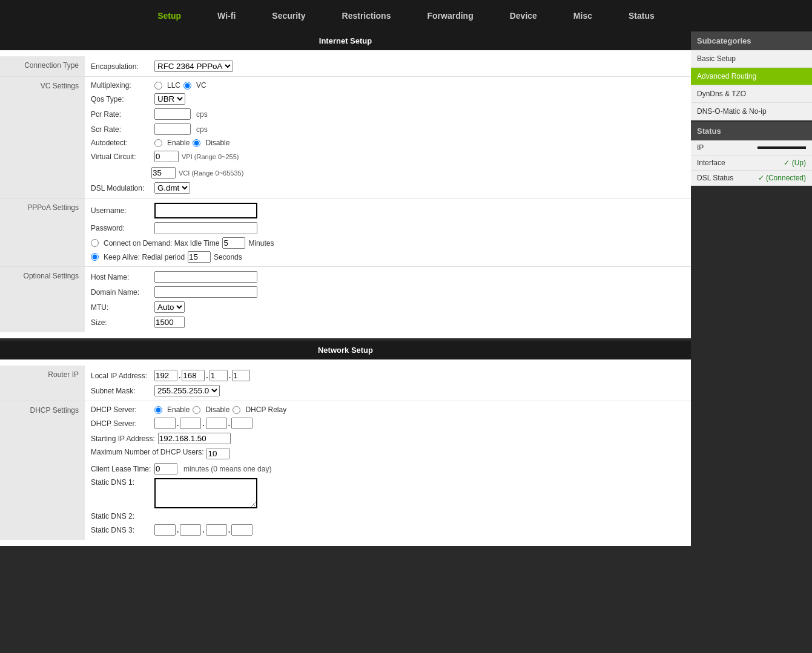 The image size is (812, 653). What do you see at coordinates (173, 114) in the screenshot?
I see `pcr-rate-input` at bounding box center [173, 114].